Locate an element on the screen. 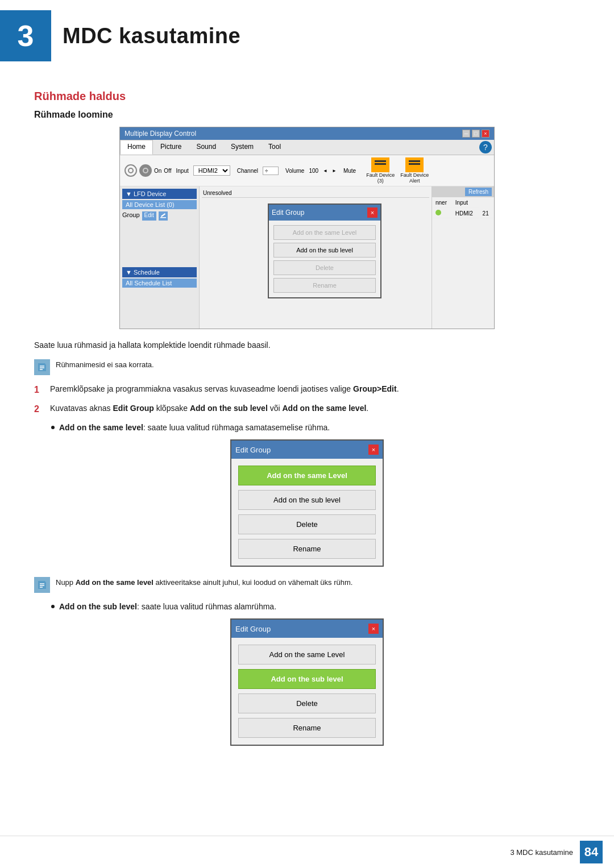 The image size is (614, 868). input-label: Input is located at coordinates (182, 171).